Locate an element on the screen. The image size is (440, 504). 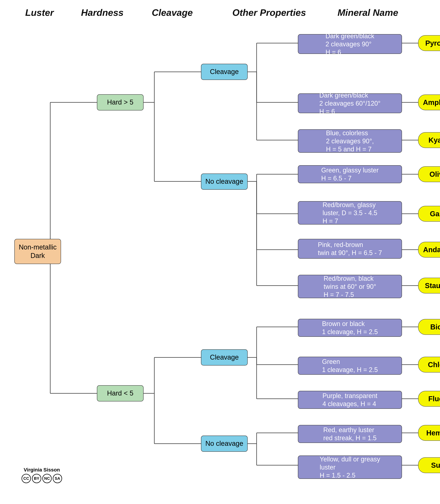
mineral-garnet: Garnet is located at coordinates (429, 214).